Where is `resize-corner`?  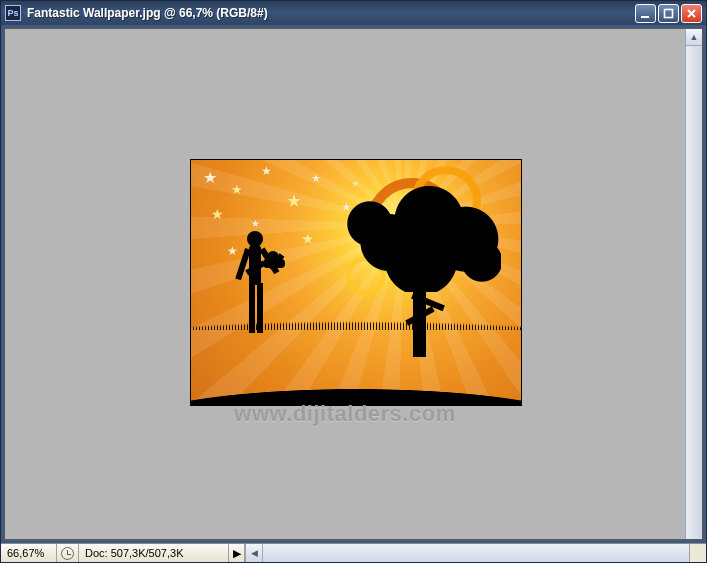 resize-corner is located at coordinates (698, 553).